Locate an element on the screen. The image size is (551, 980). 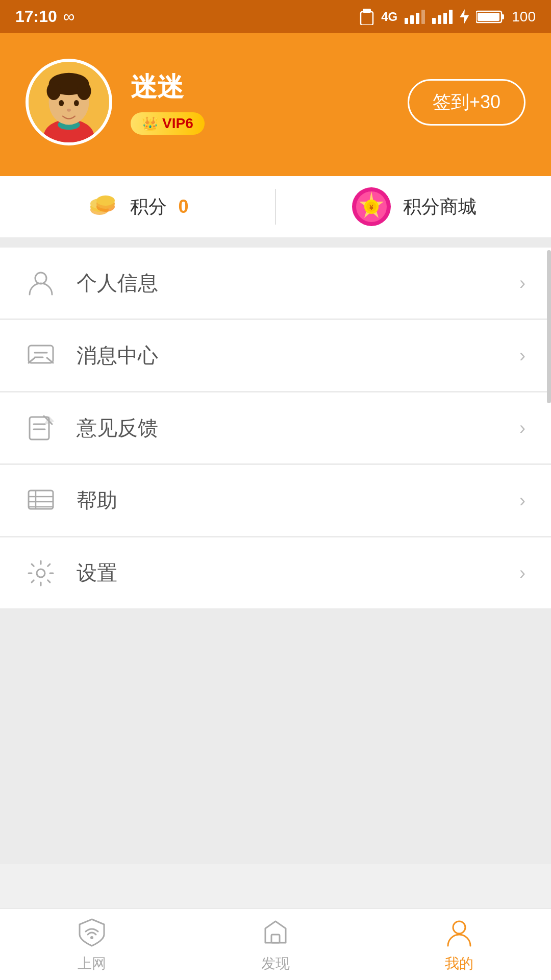
coins-icon is located at coordinates (103, 207).